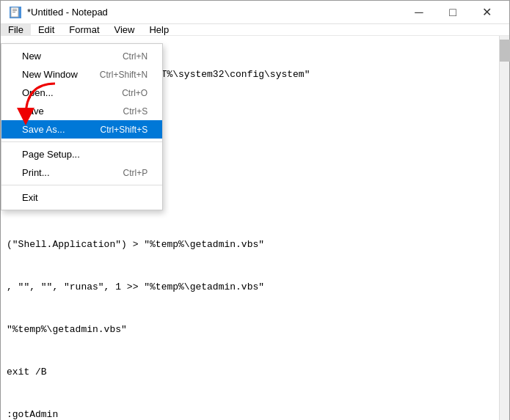 The height and width of the screenshot is (420, 510). Describe the element at coordinates (16, 29) in the screenshot. I see `menu-file: File New Ctrl+N New Window Ctrl+Shift+N …` at that location.